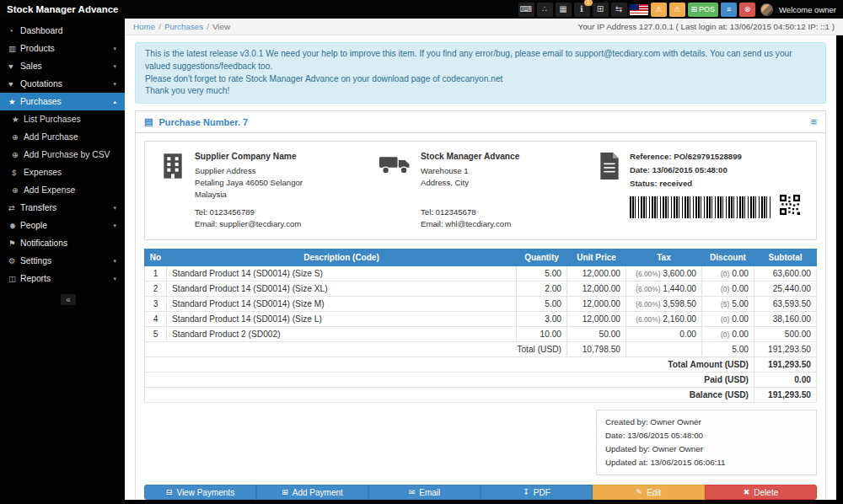 This screenshot has width=843, height=504. Describe the element at coordinates (201, 492) in the screenshot. I see `view-payments-button: ⊟ View Payments` at that location.